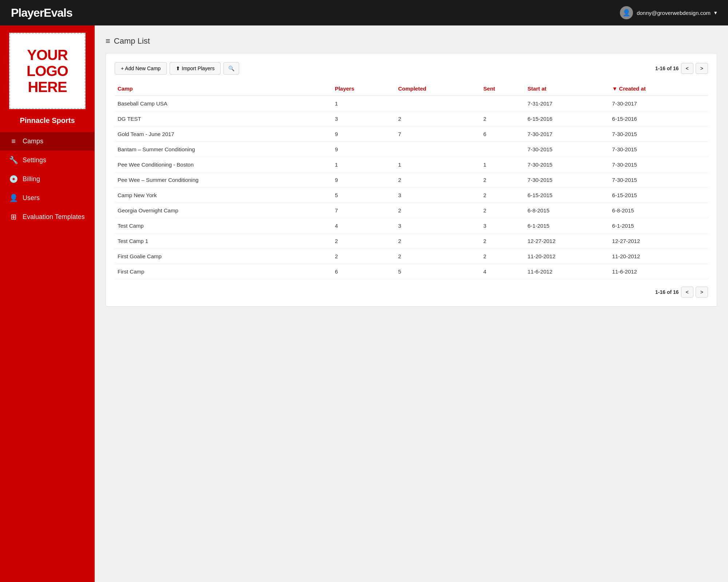  I want to click on table-row: Test Camp4336-1-20156-1-2015, so click(411, 226).